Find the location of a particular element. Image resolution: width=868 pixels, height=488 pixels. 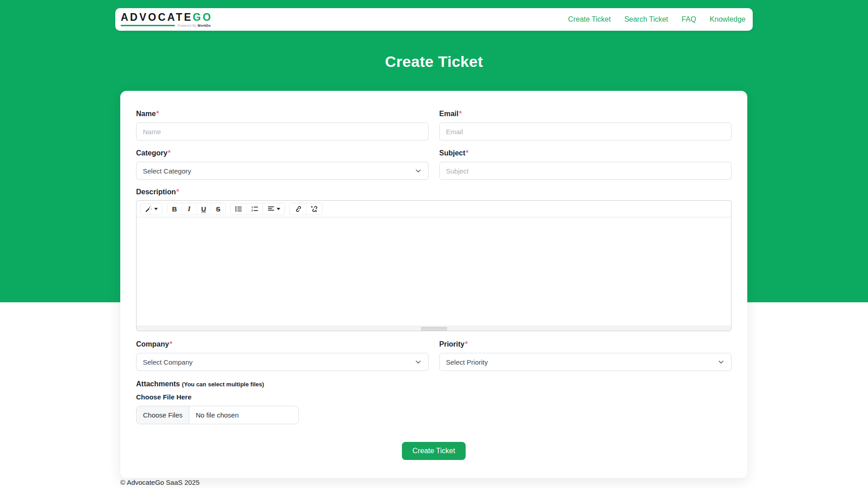

toolbar-group-font: B I U S is located at coordinates (196, 209).